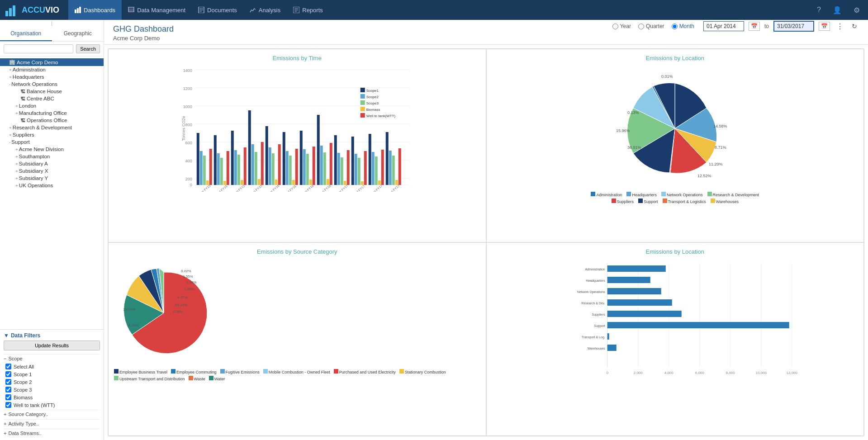  Describe the element at coordinates (52, 91) in the screenshot. I see `tree-node-balance-house: 🏗 Balance House` at that location.